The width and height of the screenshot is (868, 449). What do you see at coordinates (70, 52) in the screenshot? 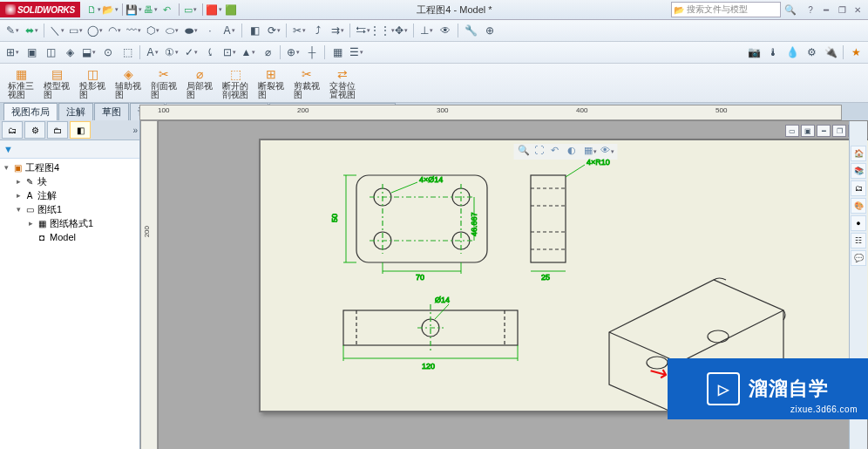
I see `aux-view-icon: ◈` at bounding box center [70, 52].